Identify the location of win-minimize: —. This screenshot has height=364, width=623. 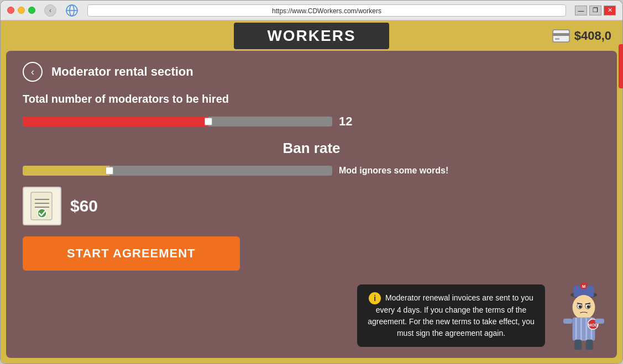
(581, 10).